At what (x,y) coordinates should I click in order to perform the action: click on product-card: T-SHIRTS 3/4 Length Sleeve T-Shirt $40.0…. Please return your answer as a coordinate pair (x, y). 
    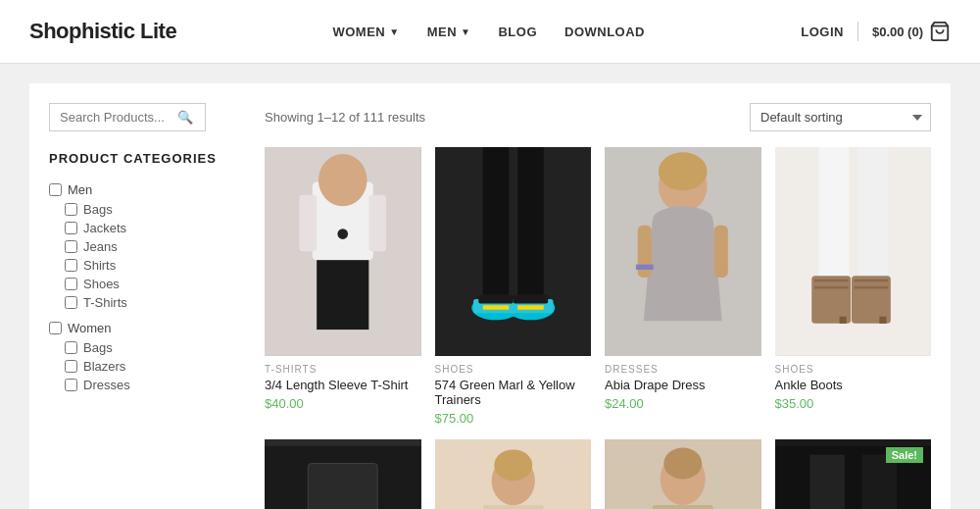
    Looking at the image, I should click on (343, 286).